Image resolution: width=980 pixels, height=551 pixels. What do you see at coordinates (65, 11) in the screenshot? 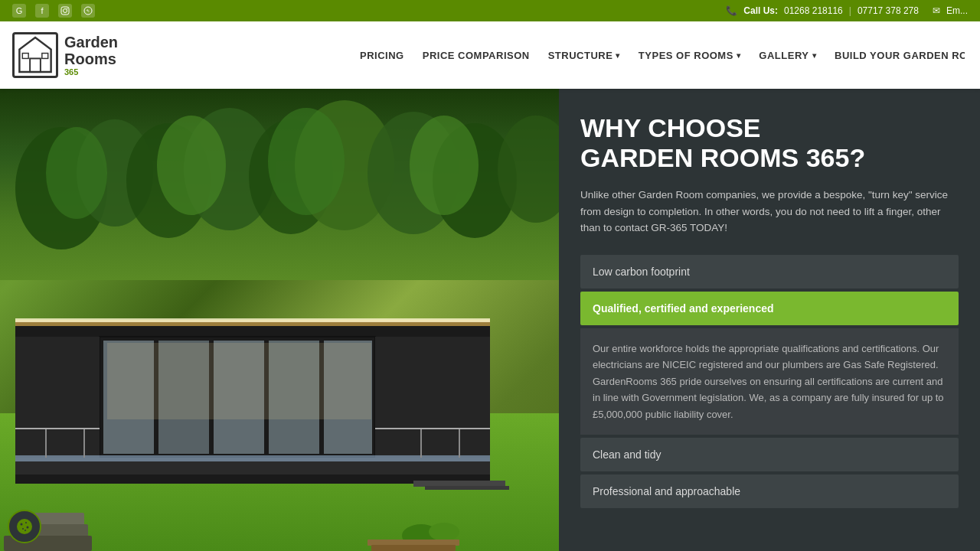
I see `instagram-icon` at bounding box center [65, 11].